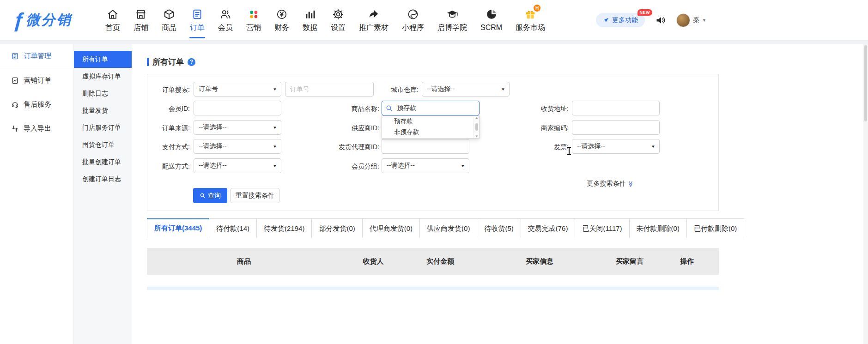 The width and height of the screenshot is (868, 344). What do you see at coordinates (661, 20) in the screenshot?
I see `speaker-icon` at bounding box center [661, 20].